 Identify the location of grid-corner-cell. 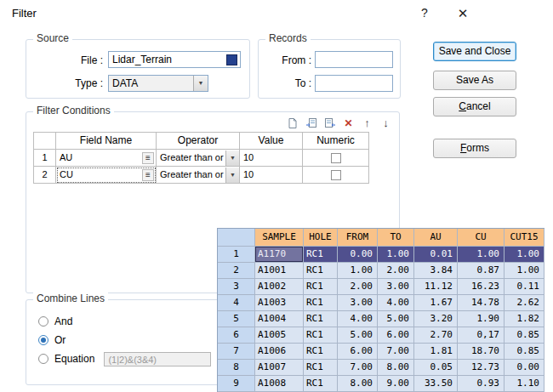
(237, 238).